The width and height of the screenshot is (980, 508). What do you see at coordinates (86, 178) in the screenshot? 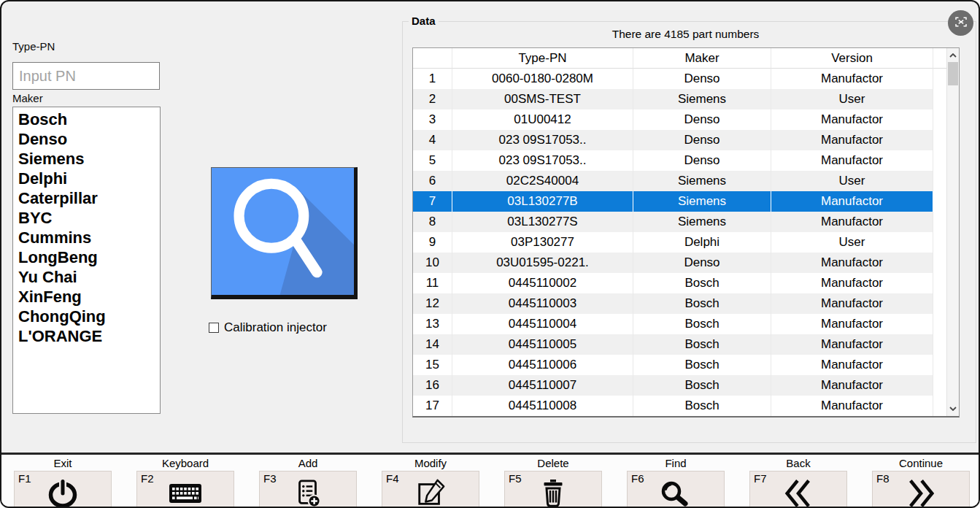
I see `maker-option: Delphi` at bounding box center [86, 178].